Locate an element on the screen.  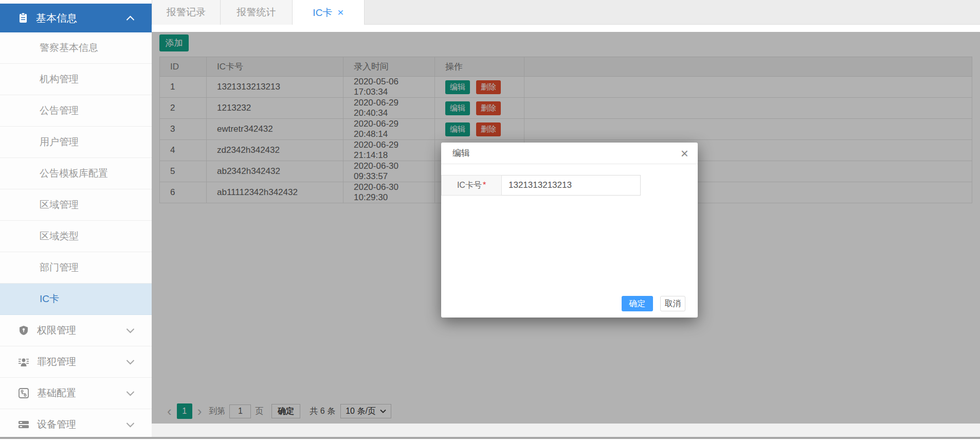
sidebar-group-label: 罪犯管理 is located at coordinates (57, 362).